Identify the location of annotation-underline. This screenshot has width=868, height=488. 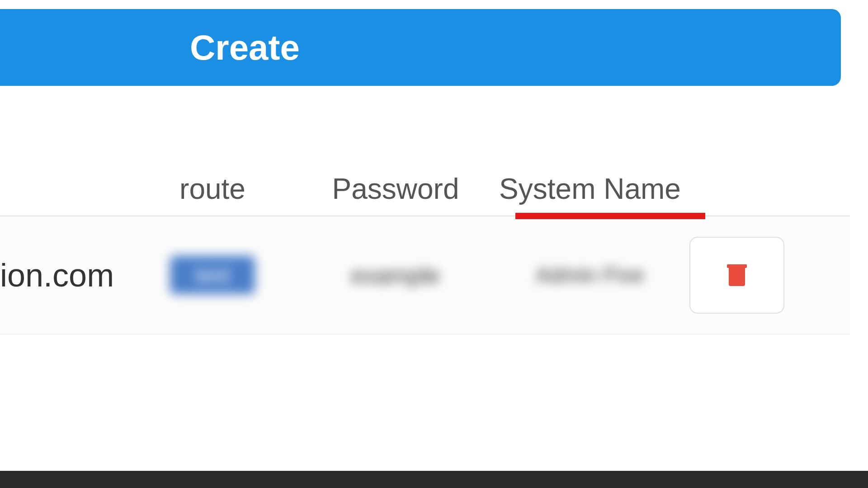
(610, 216).